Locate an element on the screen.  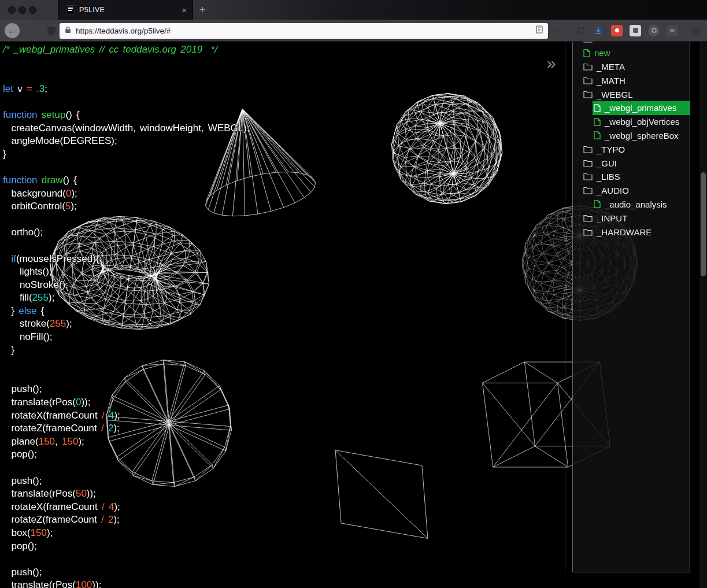
tree-folder-input: _INPUT is located at coordinates (636, 218).